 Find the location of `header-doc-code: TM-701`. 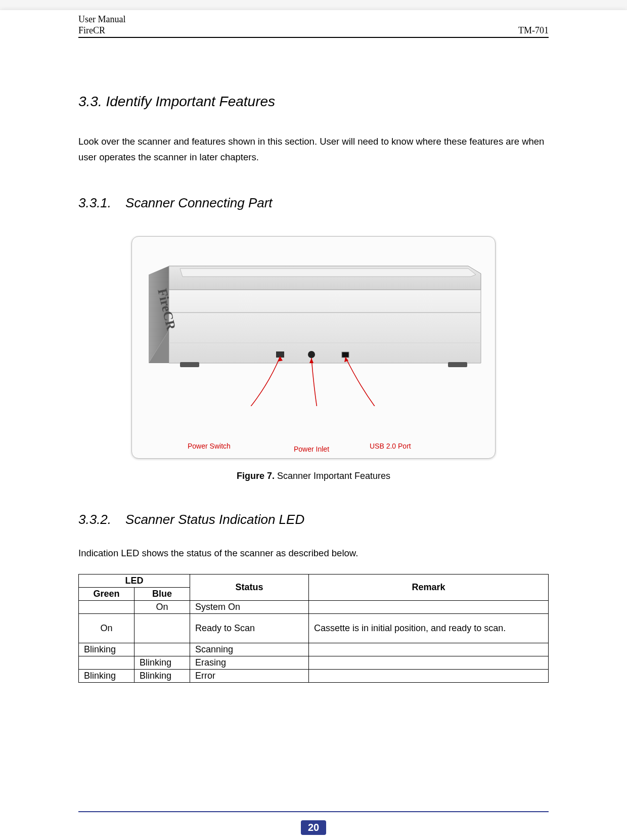

header-doc-code: TM-701 is located at coordinates (533, 30).